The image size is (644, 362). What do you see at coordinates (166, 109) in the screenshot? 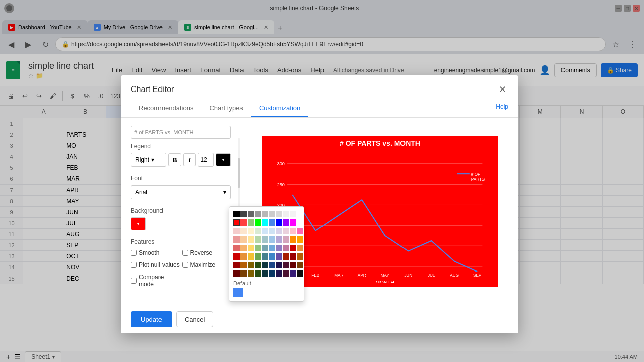
I see `tab-recommendations: Recommendations` at bounding box center [166, 109].